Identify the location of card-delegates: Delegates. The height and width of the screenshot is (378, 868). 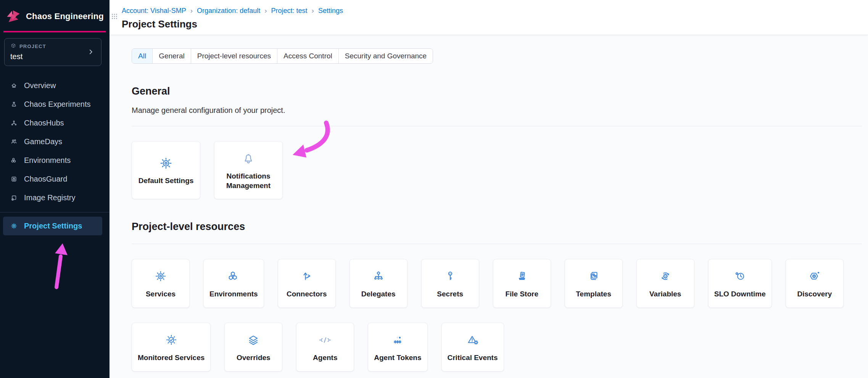
(378, 283).